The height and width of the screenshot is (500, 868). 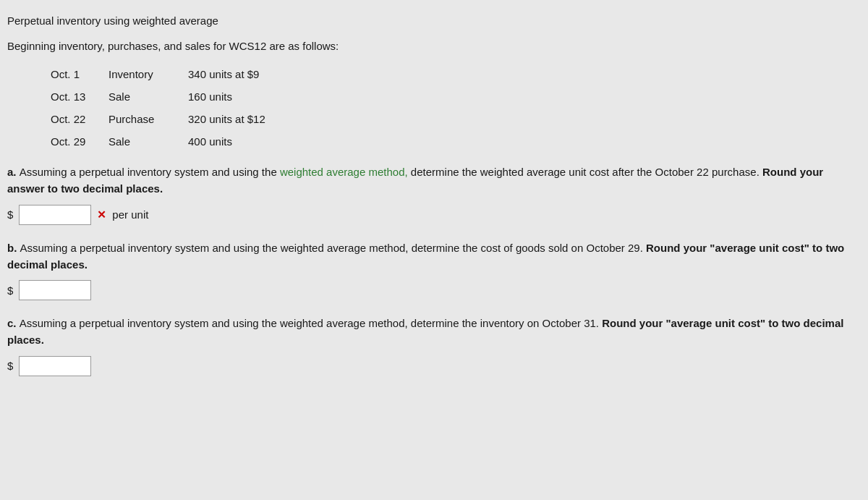 I want to click on list-item: Oct. 1 Inventory 340 units at $9, so click(x=448, y=74).